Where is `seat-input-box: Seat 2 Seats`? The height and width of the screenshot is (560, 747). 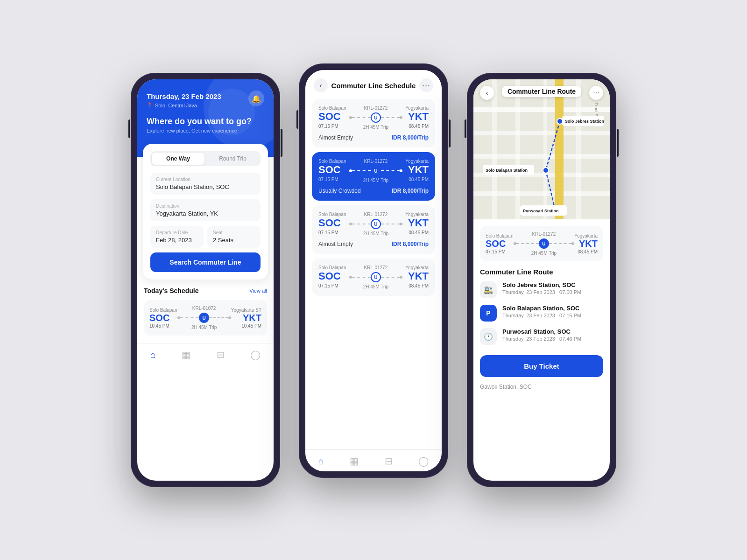 seat-input-box: Seat 2 Seats is located at coordinates (234, 237).